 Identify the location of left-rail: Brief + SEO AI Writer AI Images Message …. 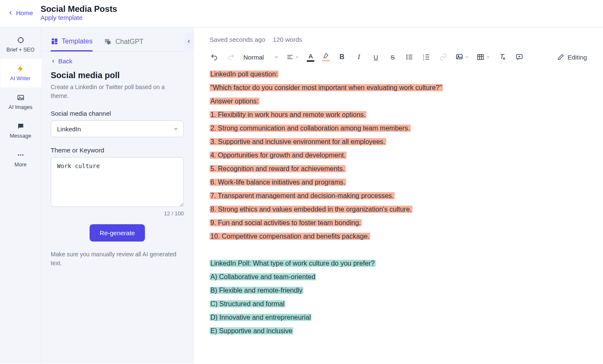
(21, 196).